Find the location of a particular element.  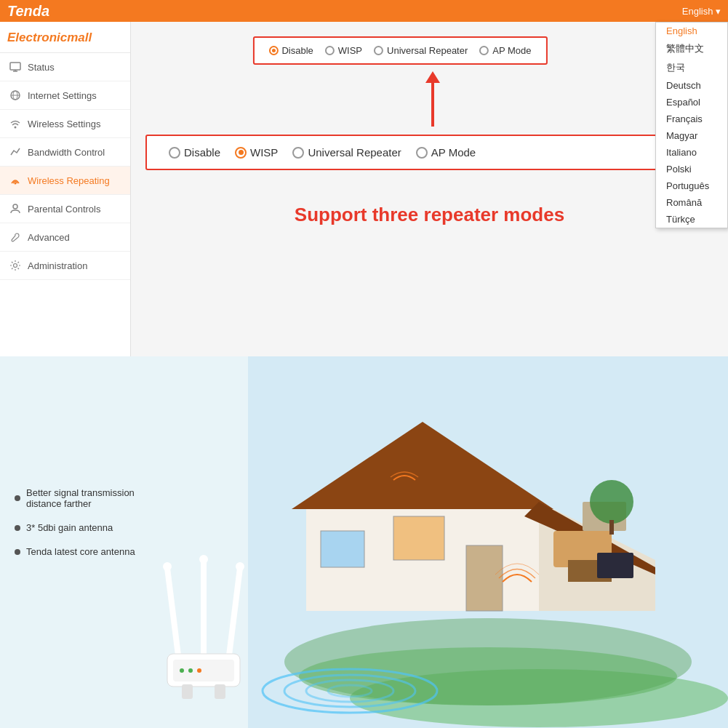

arrow-up is located at coordinates (433, 99).